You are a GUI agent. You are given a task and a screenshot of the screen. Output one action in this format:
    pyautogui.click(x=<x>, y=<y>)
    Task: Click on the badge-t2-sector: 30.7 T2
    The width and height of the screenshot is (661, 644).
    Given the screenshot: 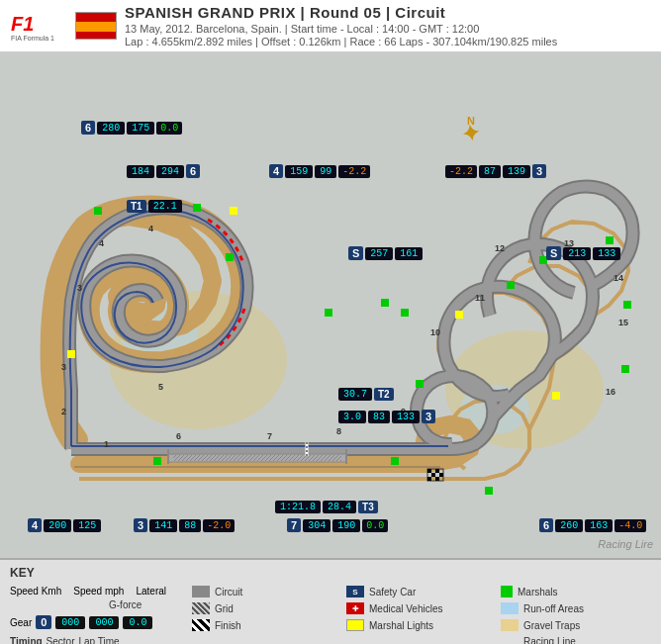 What is the action you would take?
    pyautogui.click(x=366, y=394)
    